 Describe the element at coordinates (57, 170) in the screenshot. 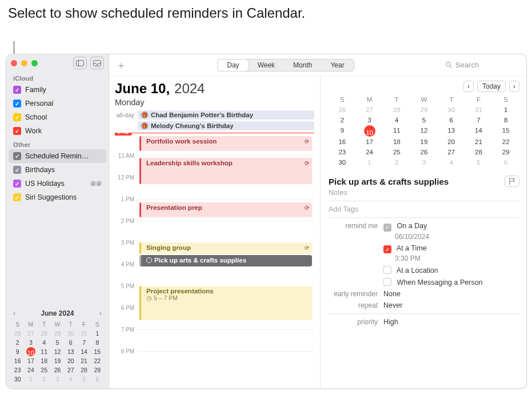

I see `calendar-list-item: Birthdays` at that location.